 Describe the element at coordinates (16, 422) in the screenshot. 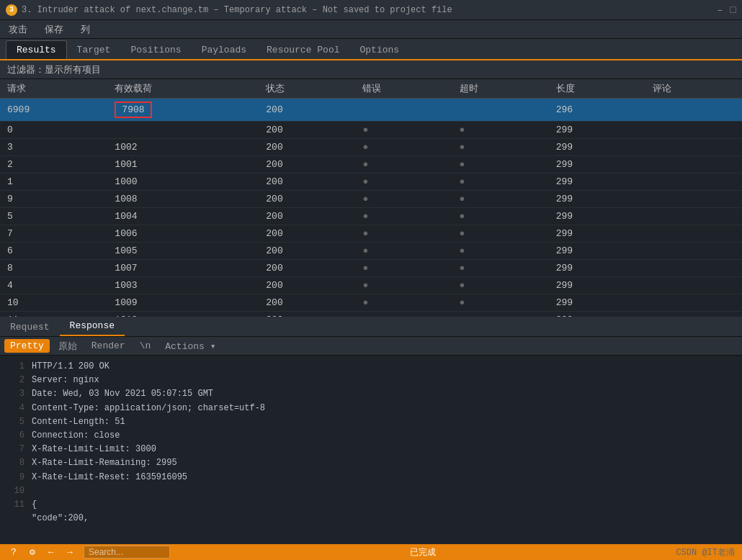

I see `line-number: 5` at that location.